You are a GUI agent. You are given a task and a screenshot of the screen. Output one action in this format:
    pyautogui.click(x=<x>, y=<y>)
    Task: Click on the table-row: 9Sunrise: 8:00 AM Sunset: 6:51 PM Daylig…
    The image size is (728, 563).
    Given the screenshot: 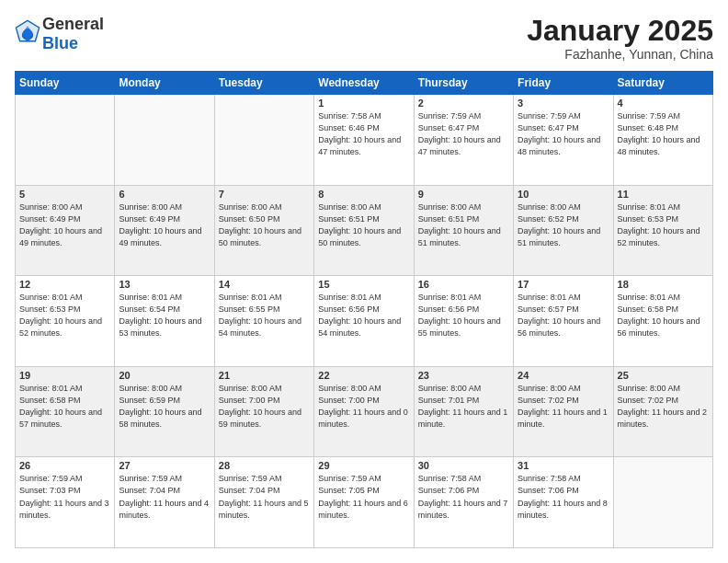 What is the action you would take?
    pyautogui.click(x=463, y=230)
    